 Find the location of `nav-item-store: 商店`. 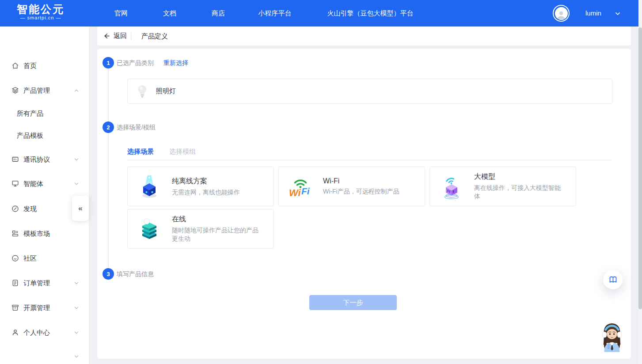

nav-item-store: 商店 is located at coordinates (218, 13).